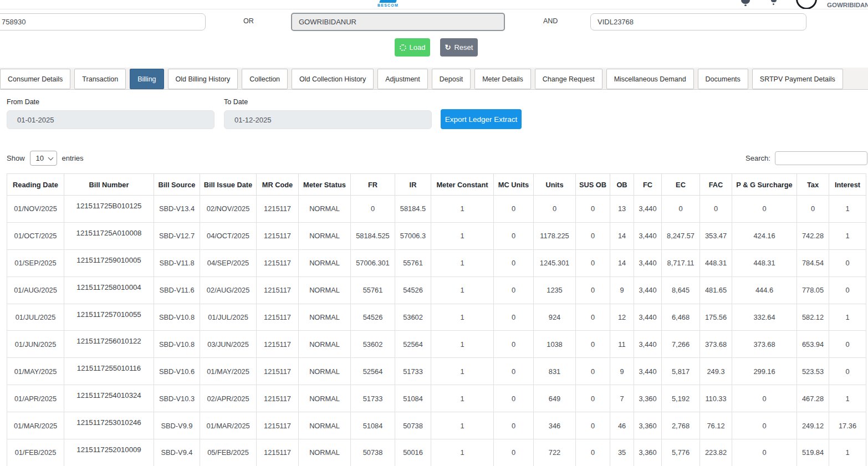 The image size is (868, 466). I want to click on table-cell: 8,645, so click(681, 290).